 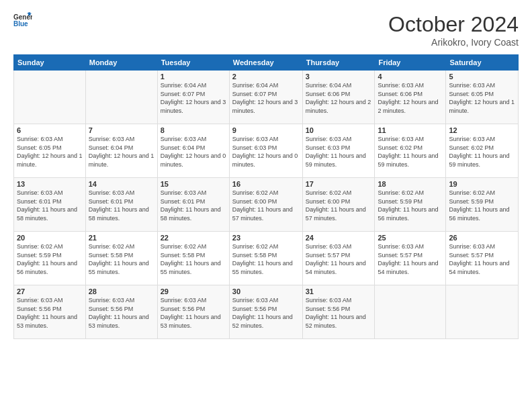 What do you see at coordinates (410, 205) in the screenshot?
I see `calendar-cell: 18Sunrise: 6:02 AM Sunset: 5:59 PM Dayli…` at bounding box center [410, 205].